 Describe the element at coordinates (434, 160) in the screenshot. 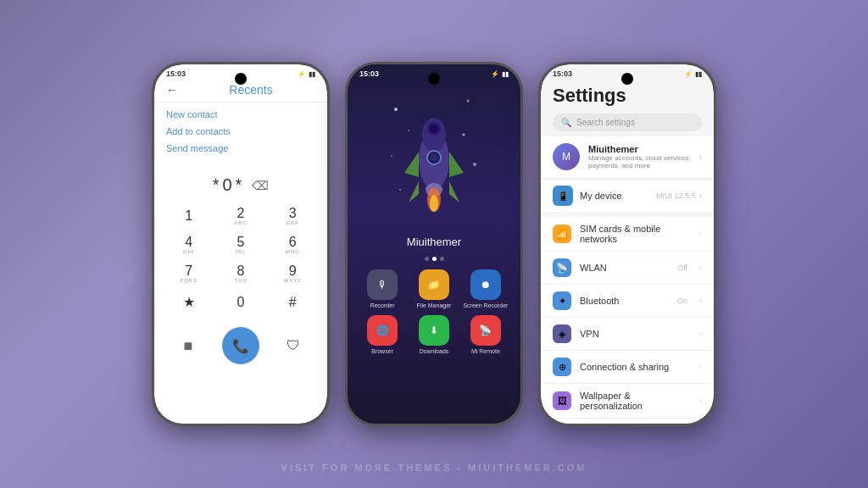

I see `home-wallpaper` at that location.